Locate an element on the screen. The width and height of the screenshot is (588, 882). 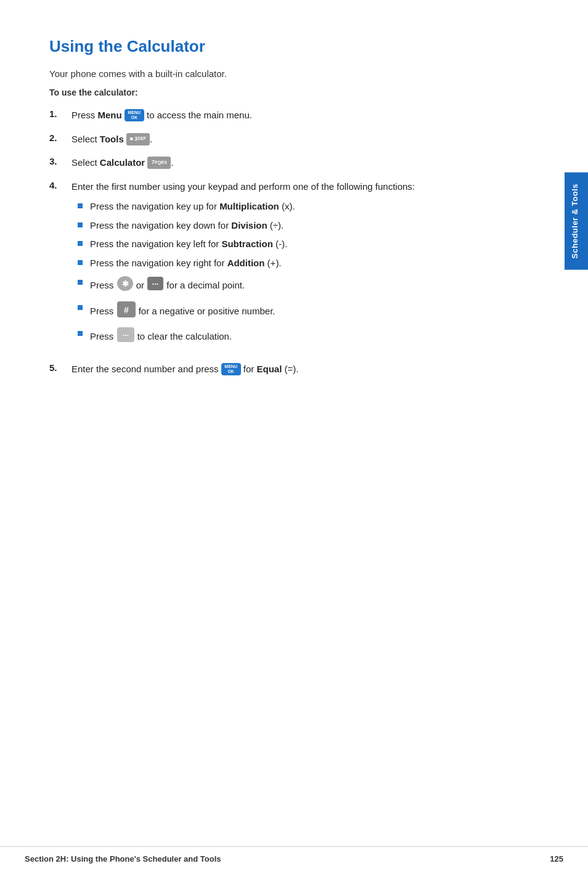
step-5-num: 5. is located at coordinates (60, 367).